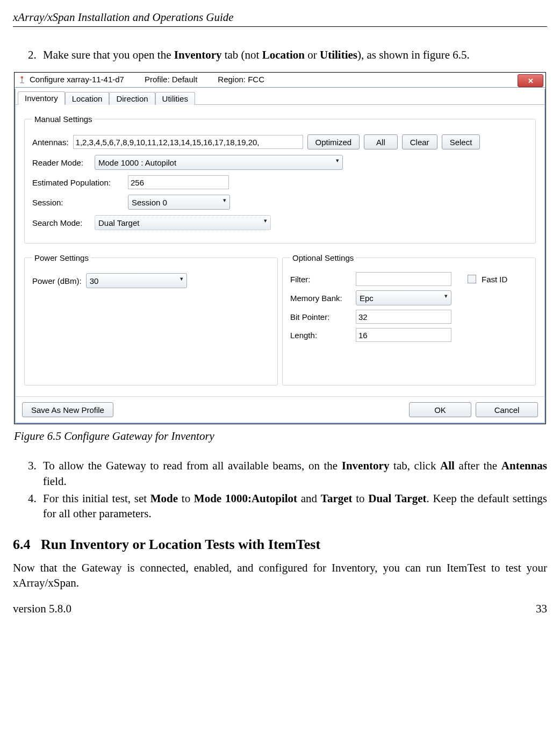 The image size is (560, 742). Describe the element at coordinates (312, 55) in the screenshot. I see `t: or` at that location.